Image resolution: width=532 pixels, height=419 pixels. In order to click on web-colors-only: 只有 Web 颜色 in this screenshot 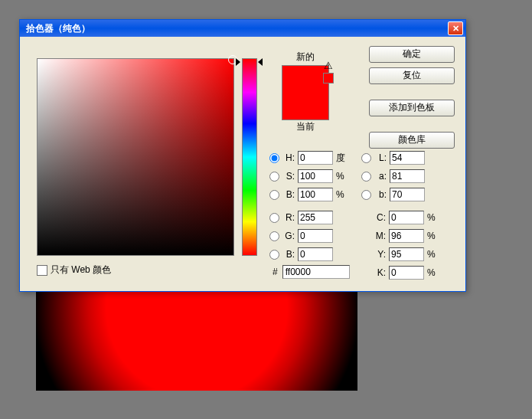, I will do `click(73, 270)`.